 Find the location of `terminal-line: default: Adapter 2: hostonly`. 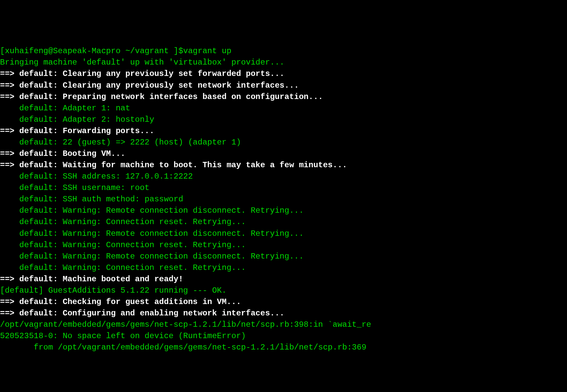

terminal-line: default: Adapter 2: hostonly is located at coordinates (284, 120).